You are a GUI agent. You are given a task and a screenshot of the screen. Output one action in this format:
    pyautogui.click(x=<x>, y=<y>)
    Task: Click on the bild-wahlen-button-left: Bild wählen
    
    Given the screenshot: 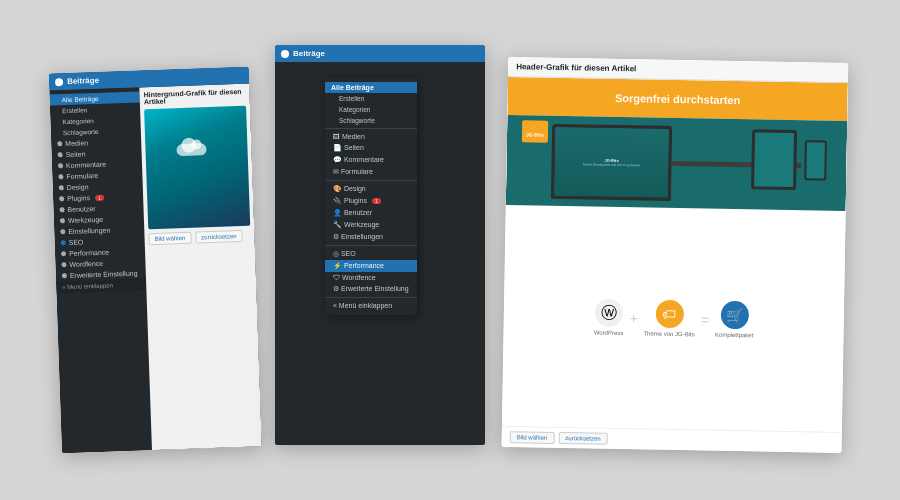 What is the action you would take?
    pyautogui.click(x=170, y=238)
    